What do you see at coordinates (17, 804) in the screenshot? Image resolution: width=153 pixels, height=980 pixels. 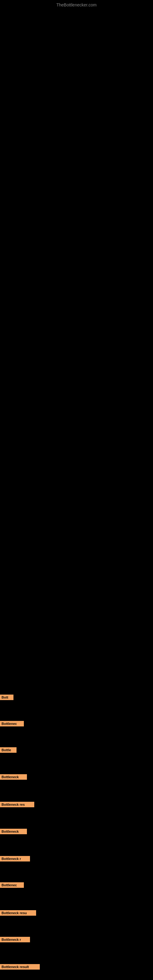 I see `bottleneck-result-label: Bottleneck res` at bounding box center [17, 804].